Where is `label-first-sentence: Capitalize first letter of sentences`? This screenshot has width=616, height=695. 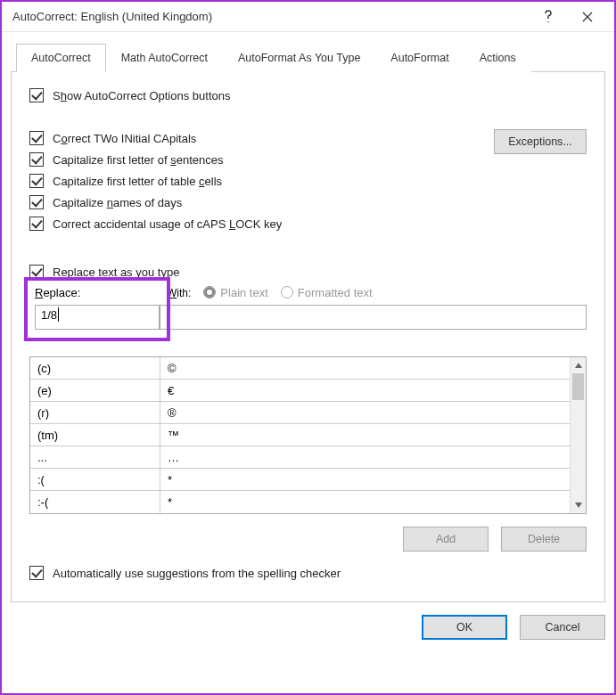
label-first-sentence: Capitalize first letter of sentences is located at coordinates (137, 160).